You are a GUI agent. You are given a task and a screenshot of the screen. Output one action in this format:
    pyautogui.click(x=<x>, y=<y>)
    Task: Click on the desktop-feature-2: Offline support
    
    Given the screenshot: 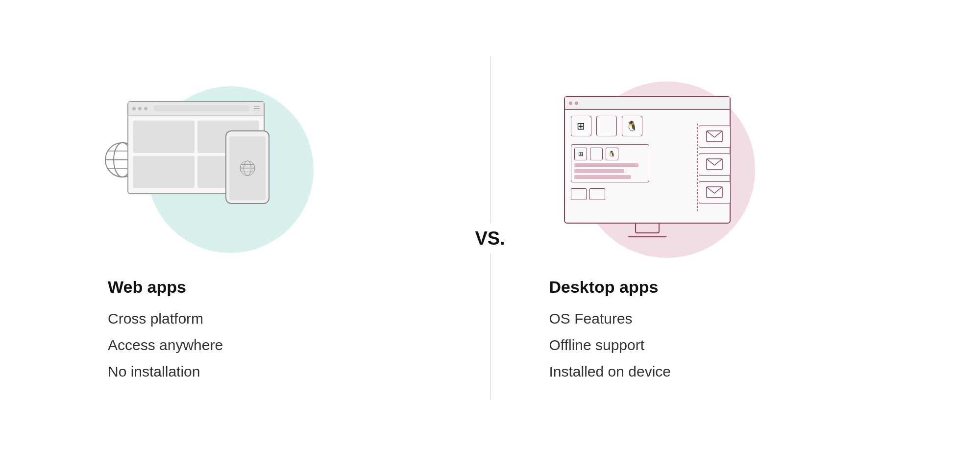 What is the action you would take?
    pyautogui.click(x=611, y=345)
    